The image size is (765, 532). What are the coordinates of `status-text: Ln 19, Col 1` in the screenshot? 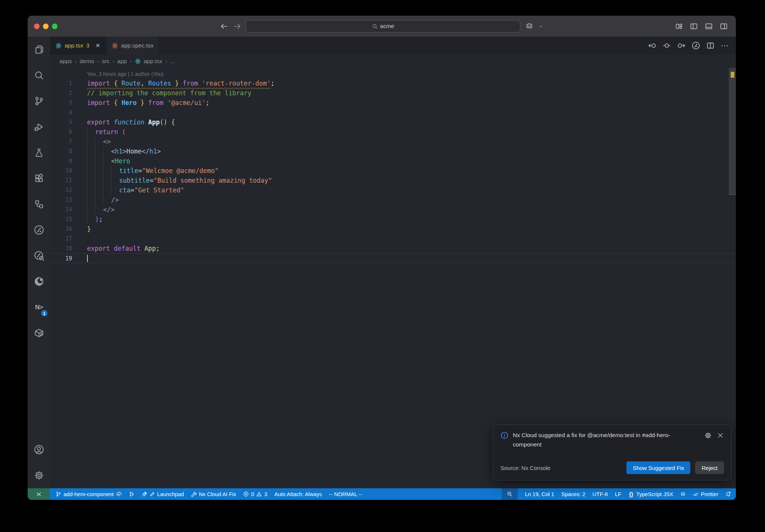 It's located at (539, 494).